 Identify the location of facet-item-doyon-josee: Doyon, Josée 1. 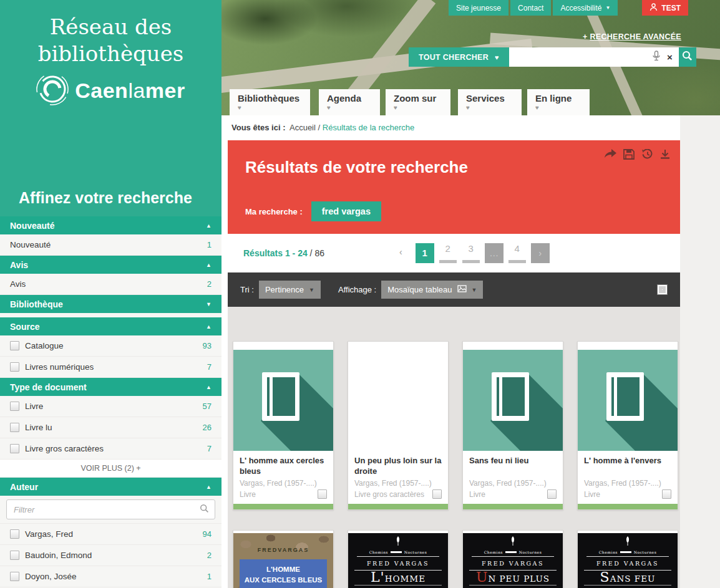
(111, 577).